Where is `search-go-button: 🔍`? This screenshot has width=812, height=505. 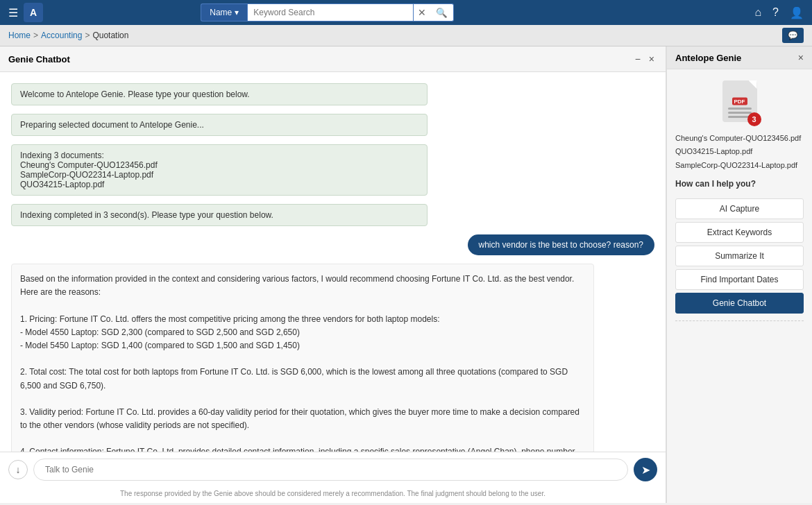 search-go-button: 🔍 is located at coordinates (442, 12).